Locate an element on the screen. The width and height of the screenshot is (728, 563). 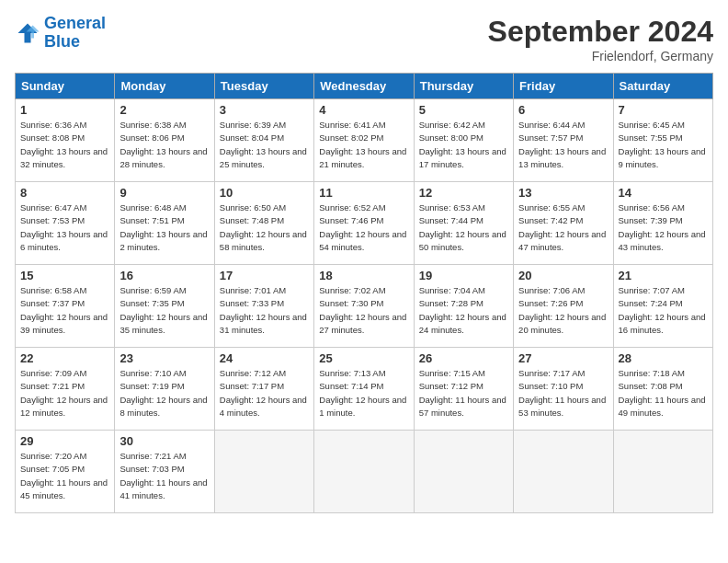
day-number: 28 is located at coordinates (664, 359).